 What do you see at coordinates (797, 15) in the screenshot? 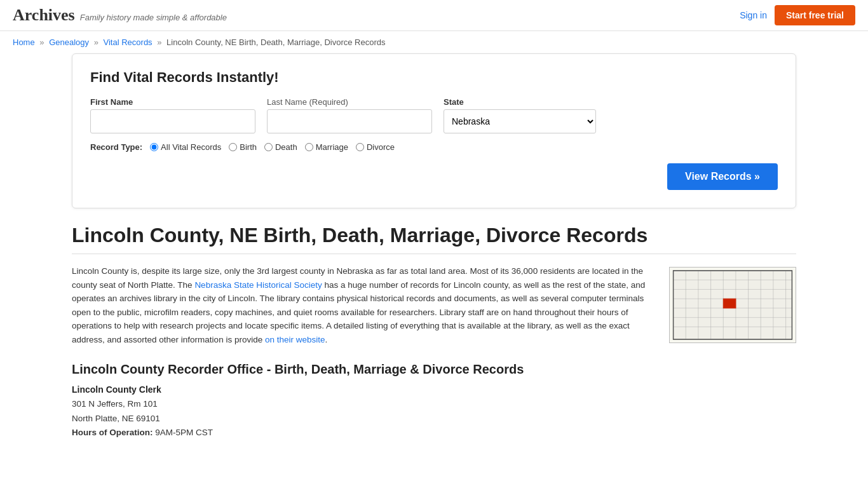
I see `header-actions: Sign in Start free trial` at bounding box center [797, 15].